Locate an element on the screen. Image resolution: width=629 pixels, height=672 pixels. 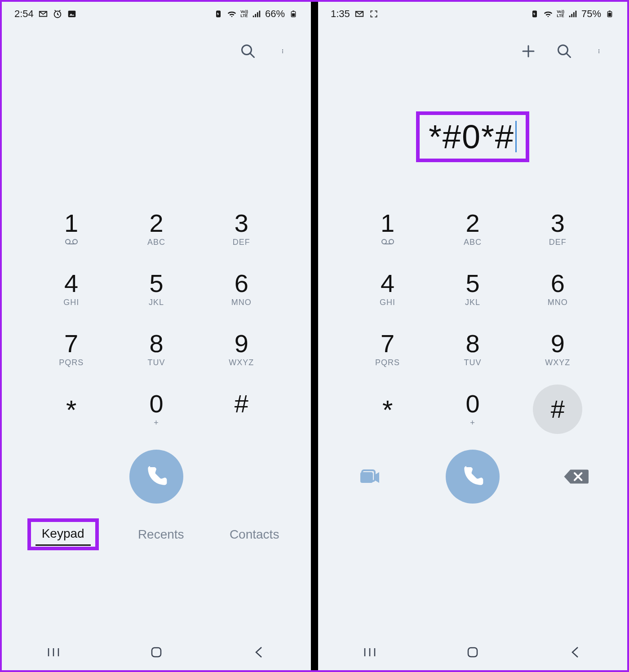
alarm-icon is located at coordinates (58, 14).